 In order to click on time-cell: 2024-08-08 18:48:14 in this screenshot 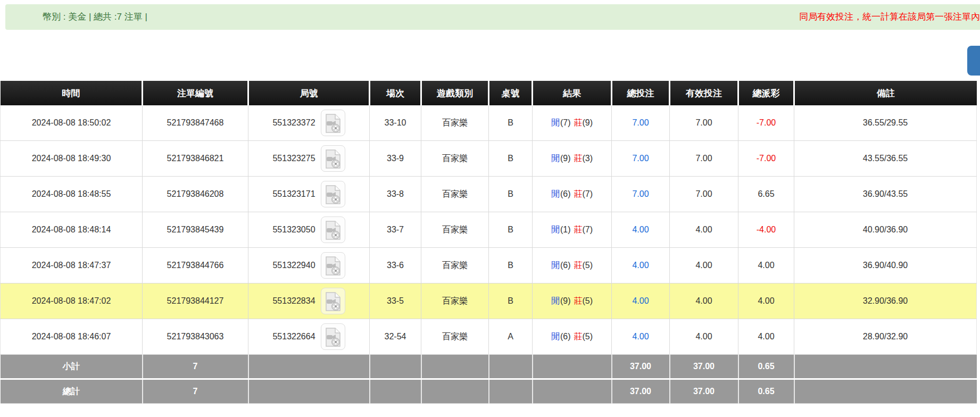, I will do `click(71, 230)`.